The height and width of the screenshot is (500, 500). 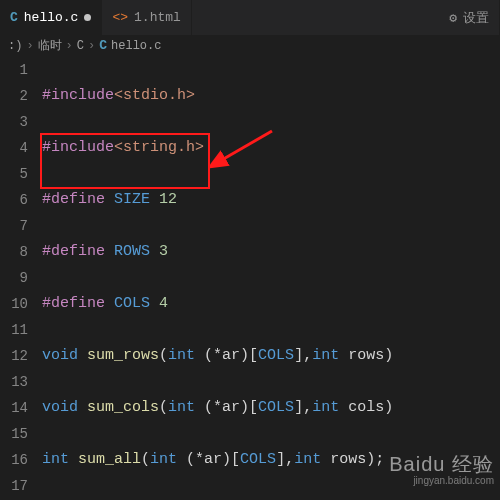 What do you see at coordinates (123, 408) in the screenshot?
I see `function-name: sum_cols` at bounding box center [123, 408].